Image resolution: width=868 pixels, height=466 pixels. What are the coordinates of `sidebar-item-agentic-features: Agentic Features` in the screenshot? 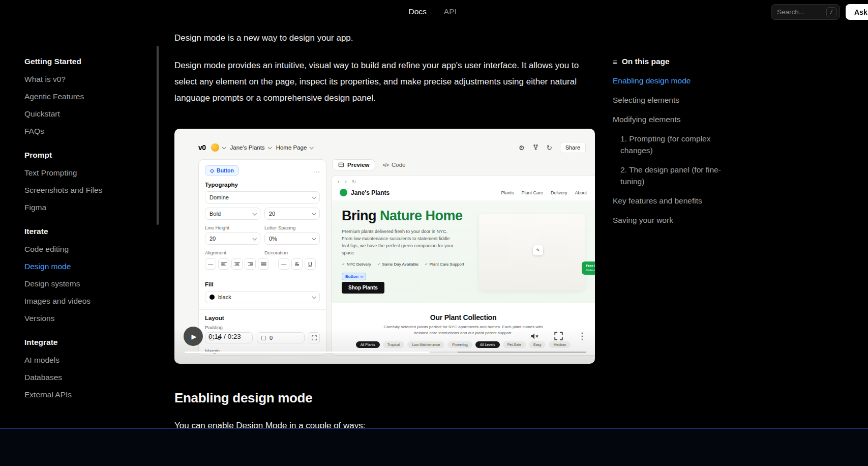 It's located at (92, 97).